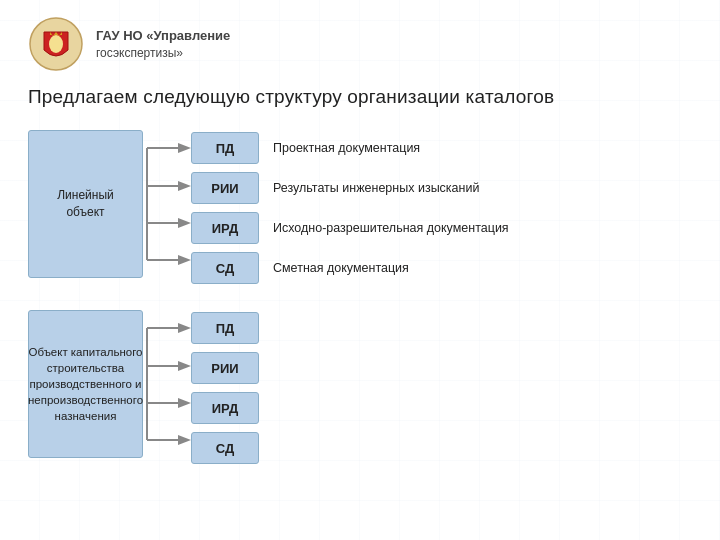  What do you see at coordinates (225, 448) in the screenshot?
I see `doc-row-2-sd: СД` at bounding box center [225, 448].